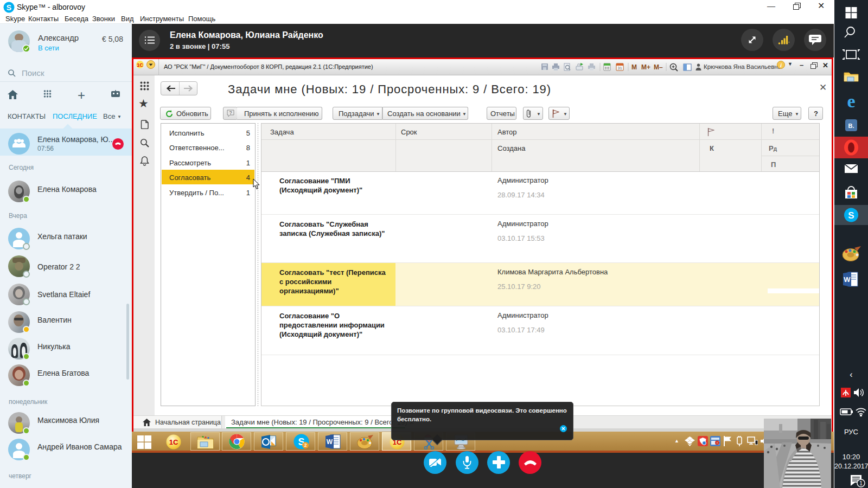  Describe the element at coordinates (646, 67) in the screenshot. I see `svg-text: М+` at that location.